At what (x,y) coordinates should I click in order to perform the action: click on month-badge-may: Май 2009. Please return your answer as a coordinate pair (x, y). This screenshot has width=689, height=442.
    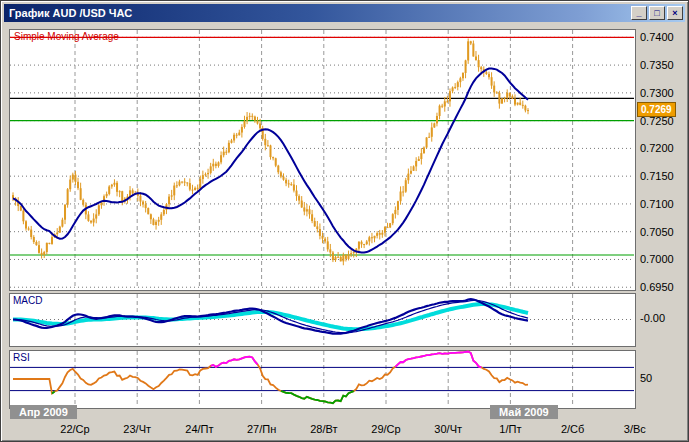
    Looking at the image, I should click on (524, 412).